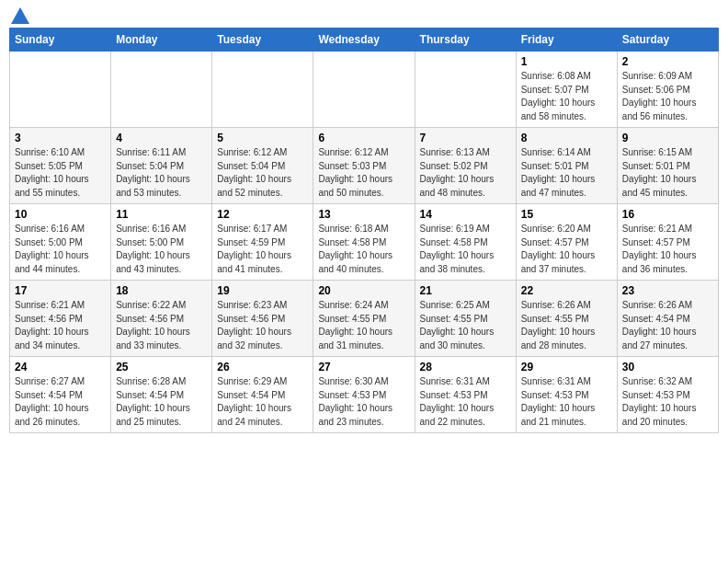  I want to click on day-number: 27, so click(364, 367).